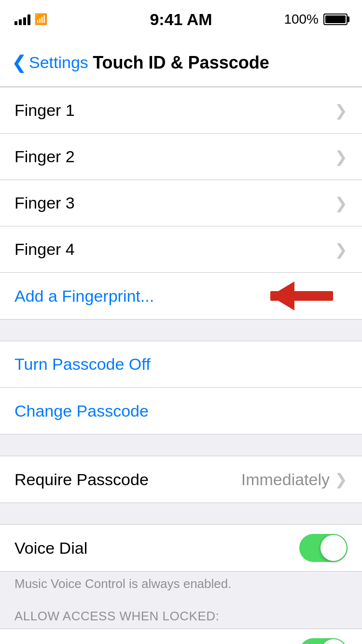 The width and height of the screenshot is (362, 644). Describe the element at coordinates (22, 19) in the screenshot. I see `signal-icon` at that location.